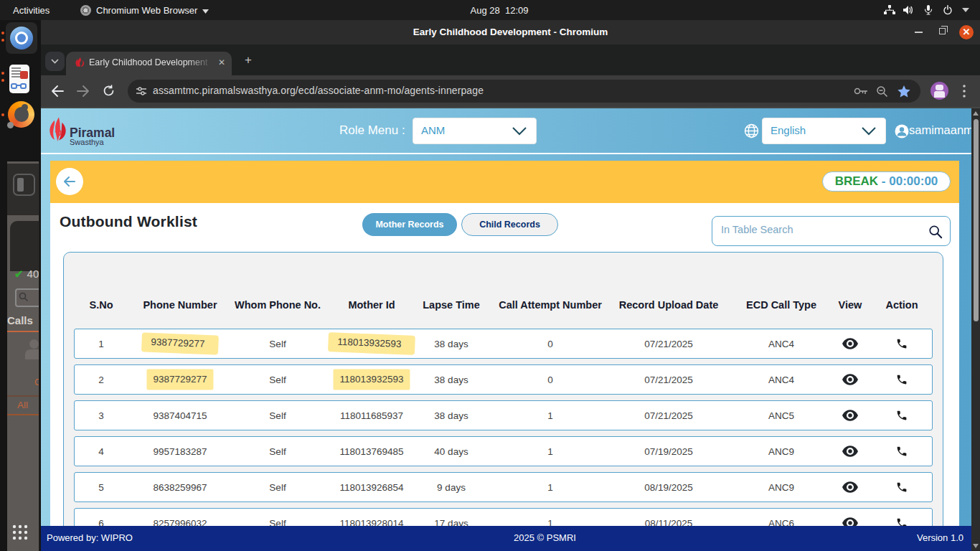 The image size is (980, 551). Describe the element at coordinates (550, 305) in the screenshot. I see `col-header-attempts: Call Attempt Number` at that location.